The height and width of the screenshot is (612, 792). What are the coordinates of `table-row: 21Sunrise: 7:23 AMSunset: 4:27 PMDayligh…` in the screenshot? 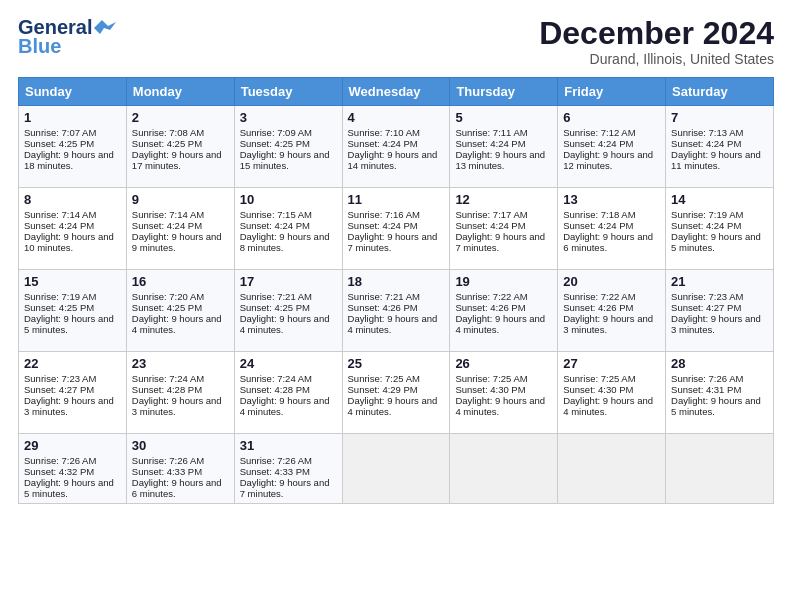 It's located at (720, 311).